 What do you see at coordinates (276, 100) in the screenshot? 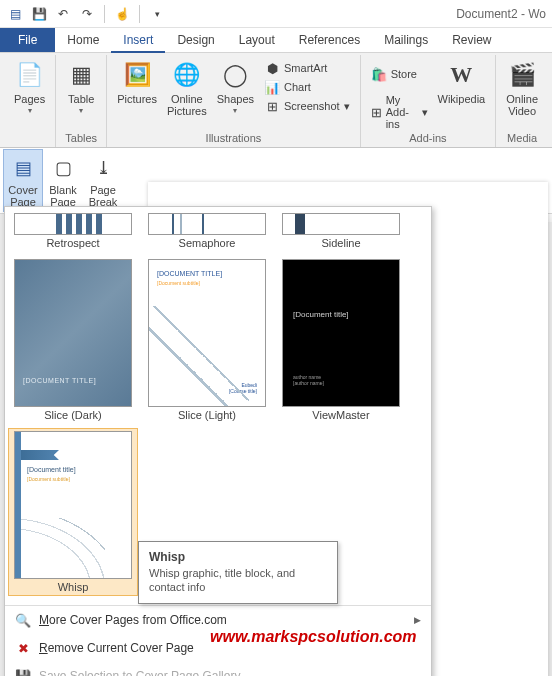
I see `ribbon: 📄 Pages ▾ . ▦ Table ▾ Tables 🖼️ Pictures…` at bounding box center [276, 100].